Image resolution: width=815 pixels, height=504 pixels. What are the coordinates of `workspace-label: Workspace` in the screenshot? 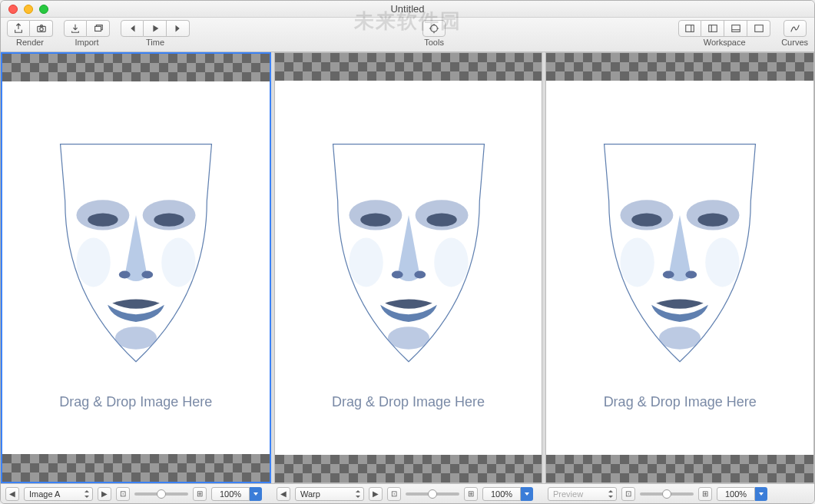 It's located at (725, 42).